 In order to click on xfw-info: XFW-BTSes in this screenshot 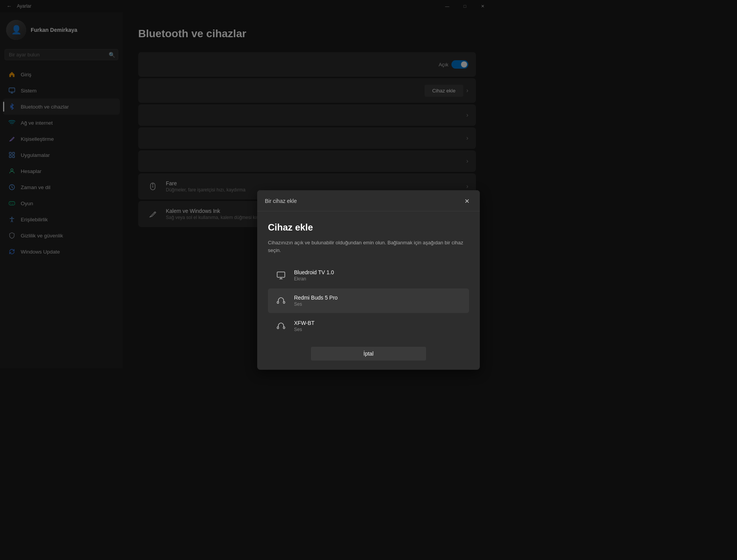, I will do `click(378, 326)`.